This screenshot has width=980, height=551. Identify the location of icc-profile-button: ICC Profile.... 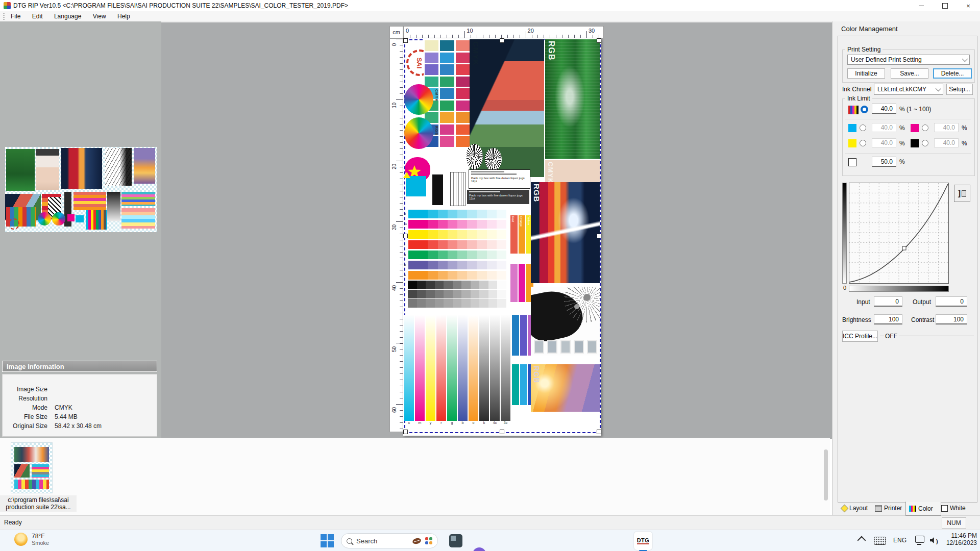
(860, 336).